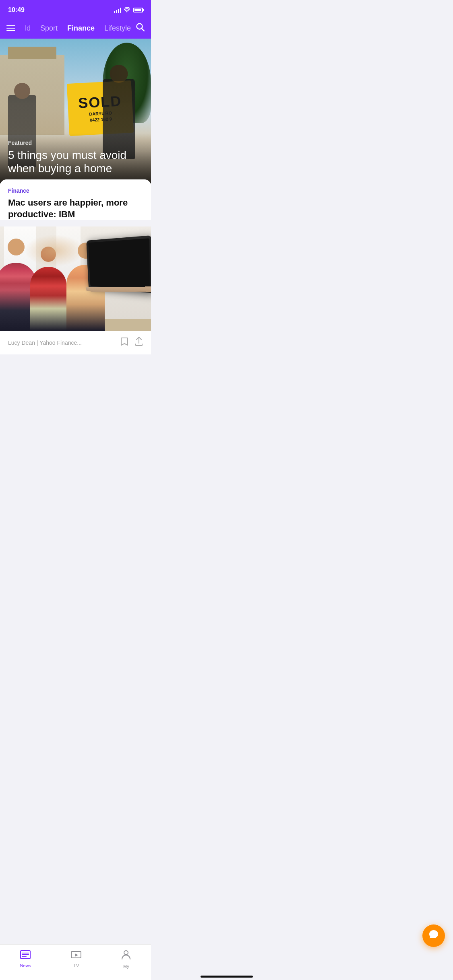  I want to click on article-card: Finance Mac users are happier, more prod…, so click(76, 200).